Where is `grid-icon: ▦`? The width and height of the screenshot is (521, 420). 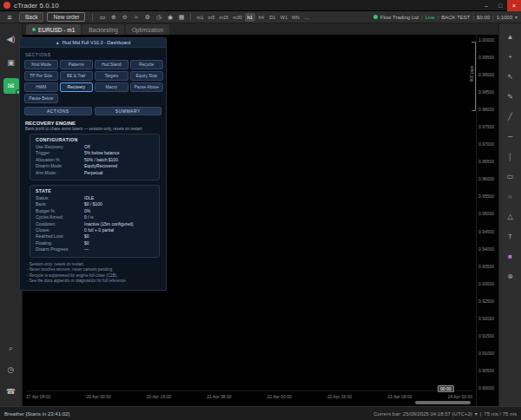
grid-icon: ▦ is located at coordinates (181, 17).